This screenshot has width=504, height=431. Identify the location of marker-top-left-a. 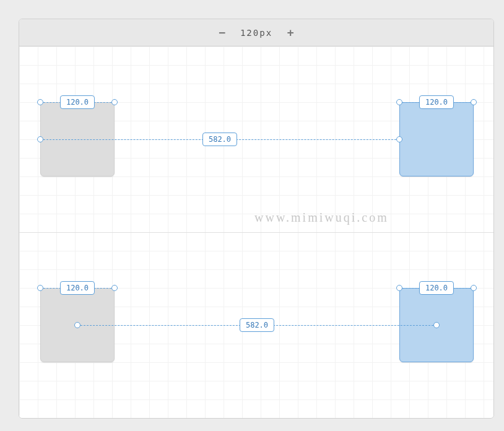
(40, 102).